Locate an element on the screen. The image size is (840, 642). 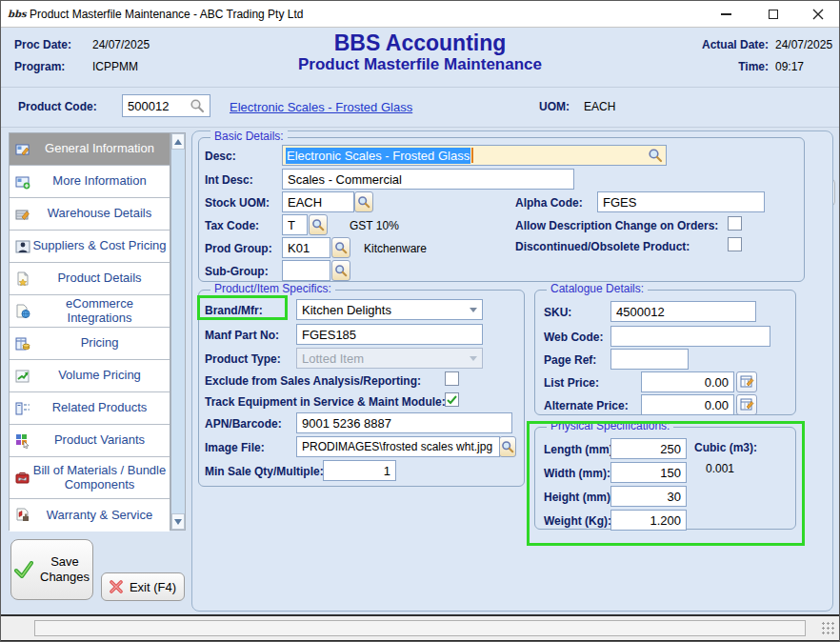
int-desc-input is located at coordinates (429, 179).